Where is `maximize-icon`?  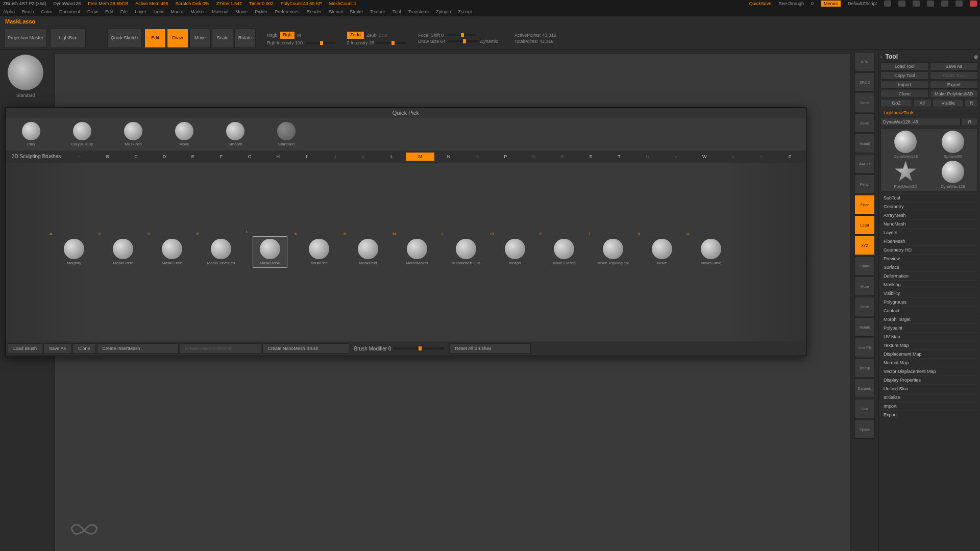
maximize-icon is located at coordinates (959, 4).